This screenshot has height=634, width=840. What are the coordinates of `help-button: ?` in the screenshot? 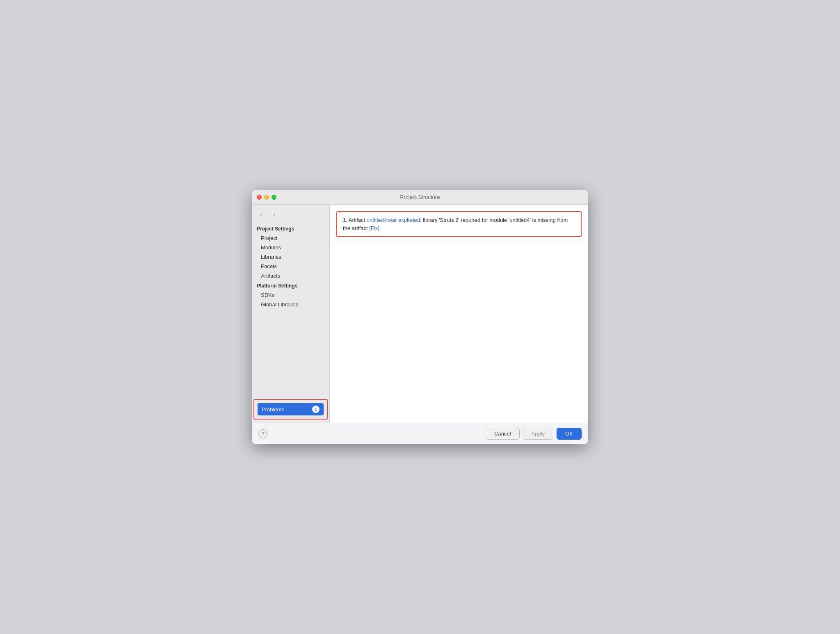 It's located at (263, 434).